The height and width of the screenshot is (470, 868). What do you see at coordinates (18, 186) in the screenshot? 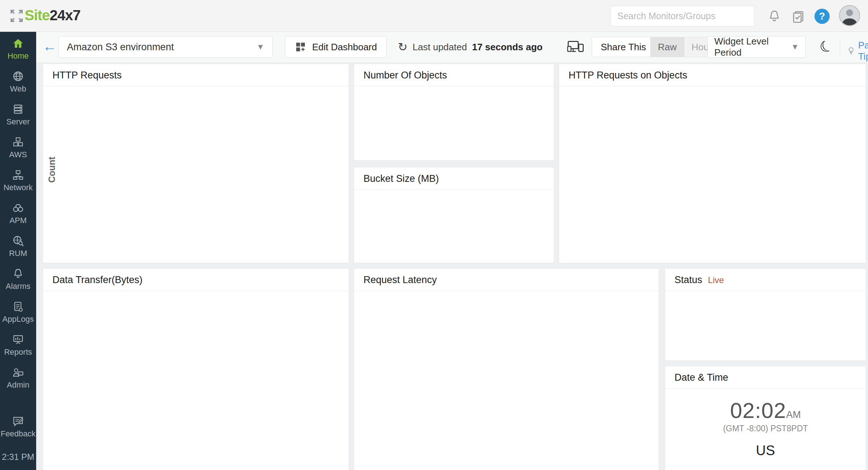
I see `sidebar-item-network: Network` at bounding box center [18, 186].